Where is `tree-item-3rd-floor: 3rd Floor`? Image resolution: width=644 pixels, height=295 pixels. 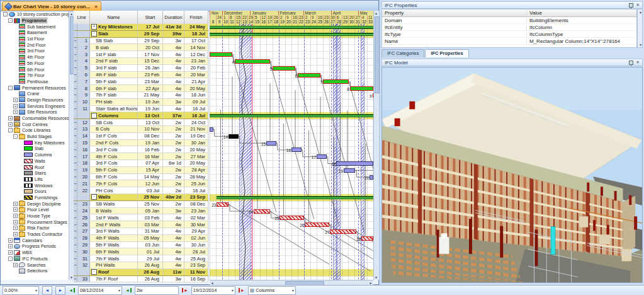 tree-item-3rd-floor: 3rd Floor is located at coordinates (35, 51).